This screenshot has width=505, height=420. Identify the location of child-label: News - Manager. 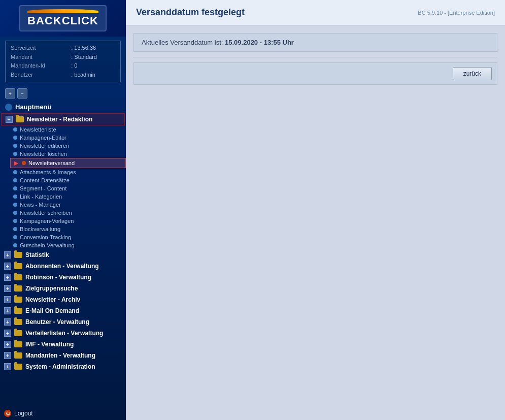
(41, 205).